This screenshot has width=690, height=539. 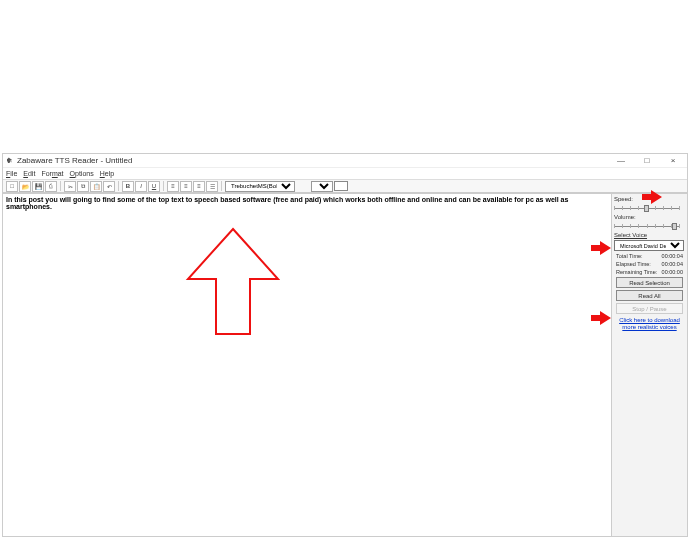 What do you see at coordinates (322, 186) in the screenshot?
I see `font-size-select: 10` at bounding box center [322, 186].